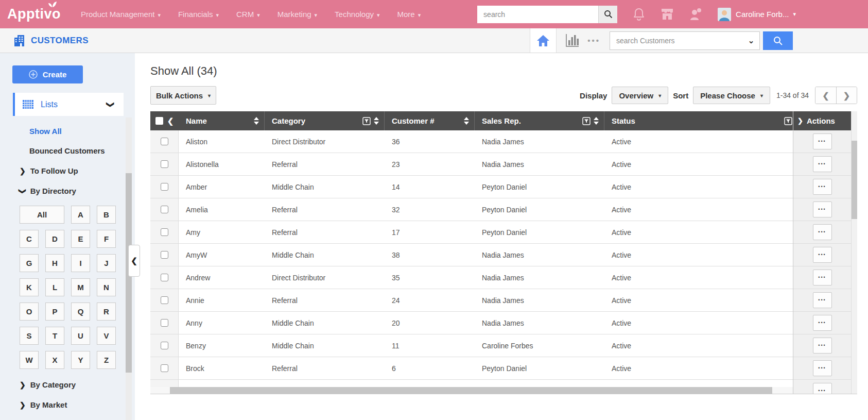 The image size is (868, 420). What do you see at coordinates (846, 95) in the screenshot?
I see `next-page-button: ❯` at bounding box center [846, 95].